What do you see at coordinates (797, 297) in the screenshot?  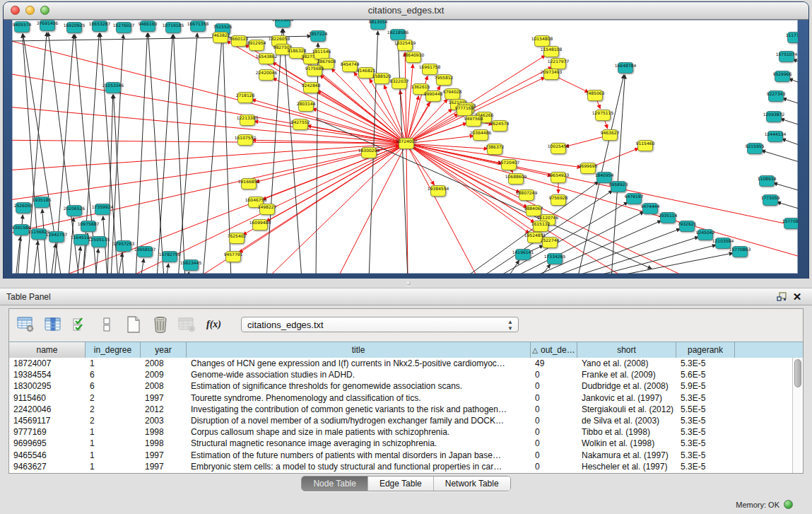 I see `close-icon: ✕` at bounding box center [797, 297].